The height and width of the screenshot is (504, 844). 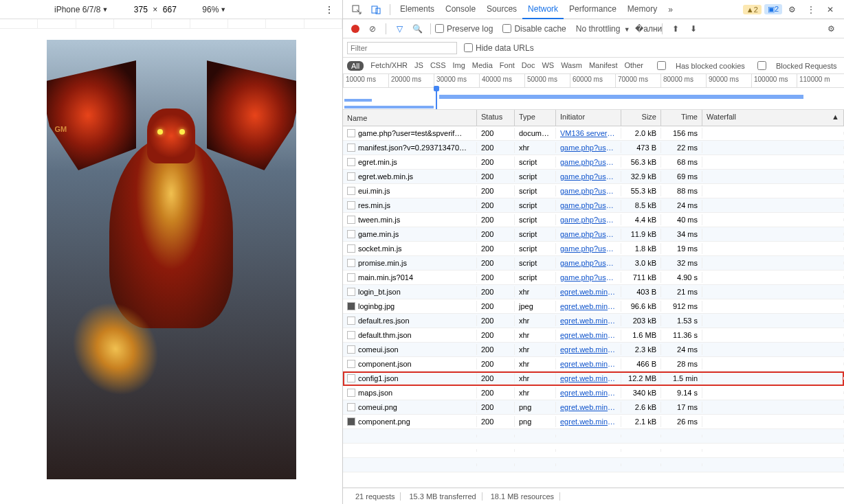 I want to click on request-row: component.json200xhregret.web.min.…466 B…, so click(x=594, y=364).